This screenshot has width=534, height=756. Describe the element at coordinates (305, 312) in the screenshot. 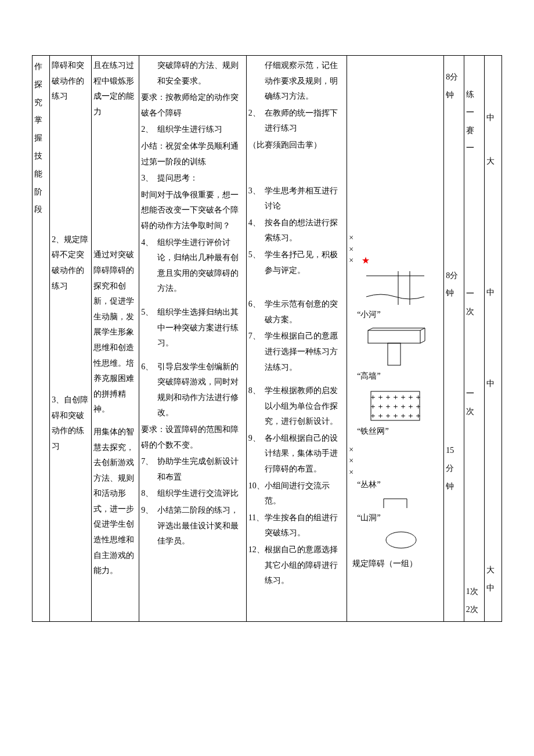

I see `student-6: 学生示范有创意的突破方案。` at that location.